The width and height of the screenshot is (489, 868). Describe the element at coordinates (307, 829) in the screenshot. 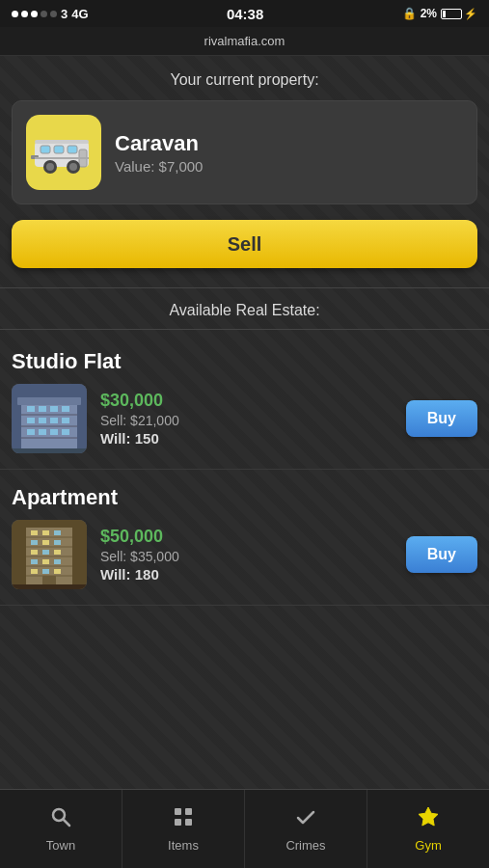

I see `nav-item-crimes: Crimes` at that location.